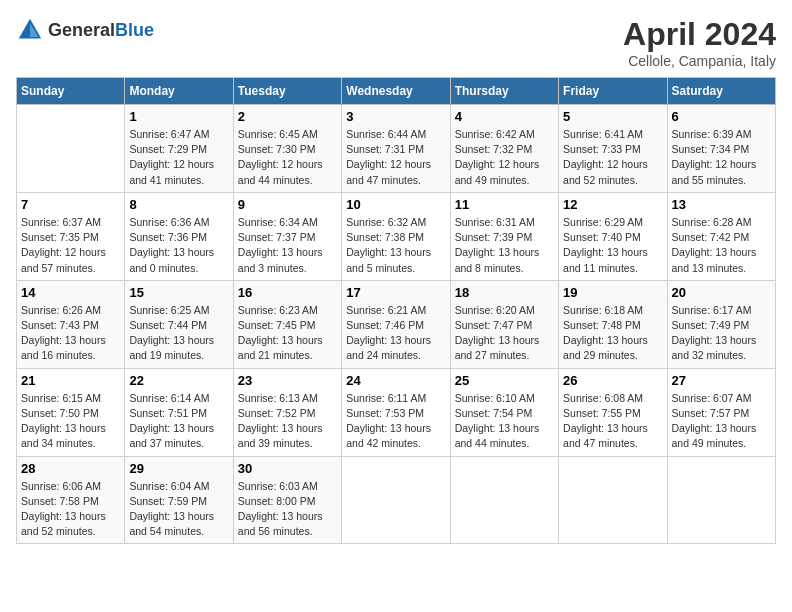  What do you see at coordinates (613, 324) in the screenshot?
I see `table-row: 19Sunrise: 6:18 AM Sunset: 7:48 PM Dayli…` at bounding box center [613, 324].